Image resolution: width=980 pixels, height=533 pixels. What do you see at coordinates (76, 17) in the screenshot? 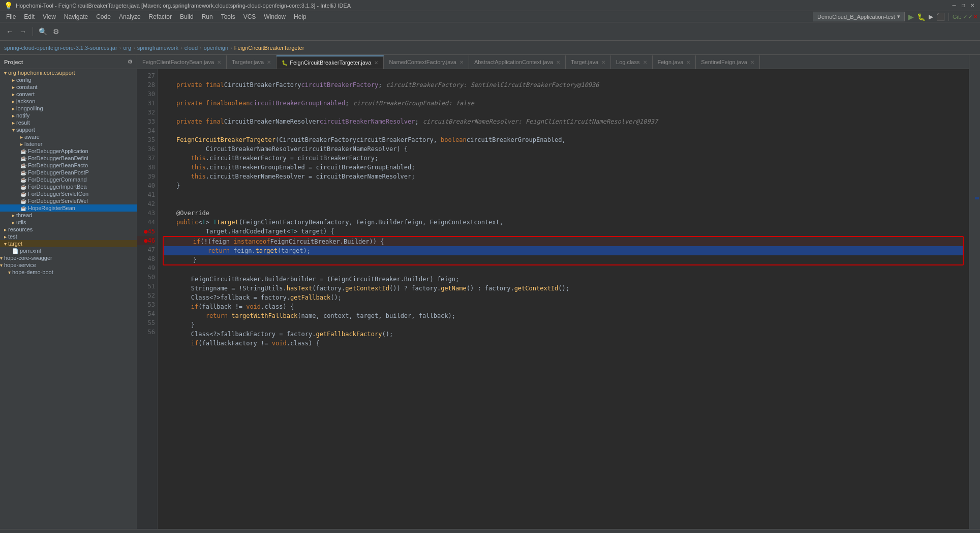
I see `menu-navigate: Navigate` at bounding box center [76, 17].